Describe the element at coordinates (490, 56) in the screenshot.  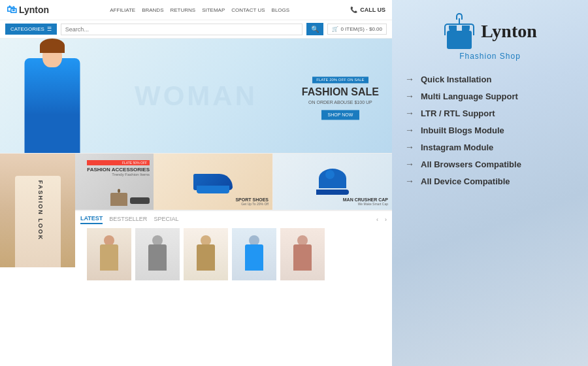
I see `brand-tagline: Fhashion Shop` at that location.